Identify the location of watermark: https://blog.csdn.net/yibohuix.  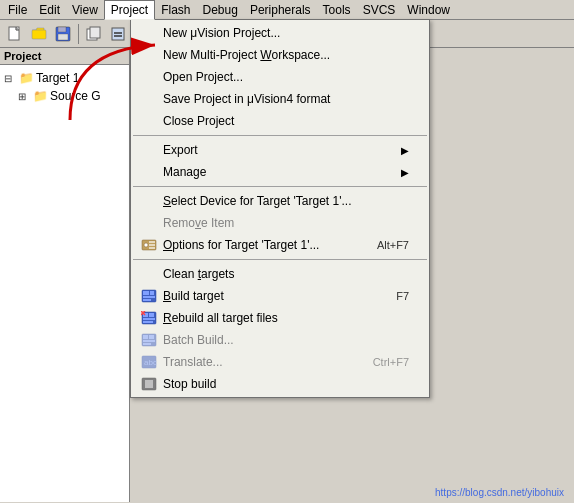
(500, 492).